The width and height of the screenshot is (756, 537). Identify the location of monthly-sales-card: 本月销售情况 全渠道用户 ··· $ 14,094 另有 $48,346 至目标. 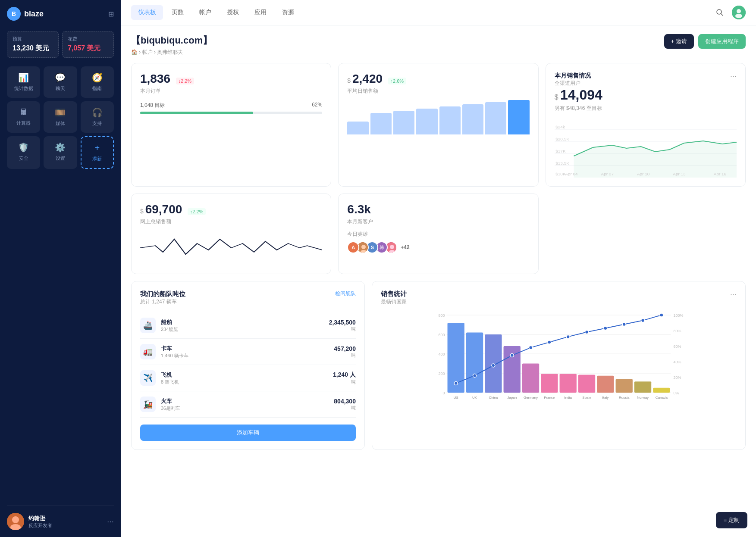
(646, 125).